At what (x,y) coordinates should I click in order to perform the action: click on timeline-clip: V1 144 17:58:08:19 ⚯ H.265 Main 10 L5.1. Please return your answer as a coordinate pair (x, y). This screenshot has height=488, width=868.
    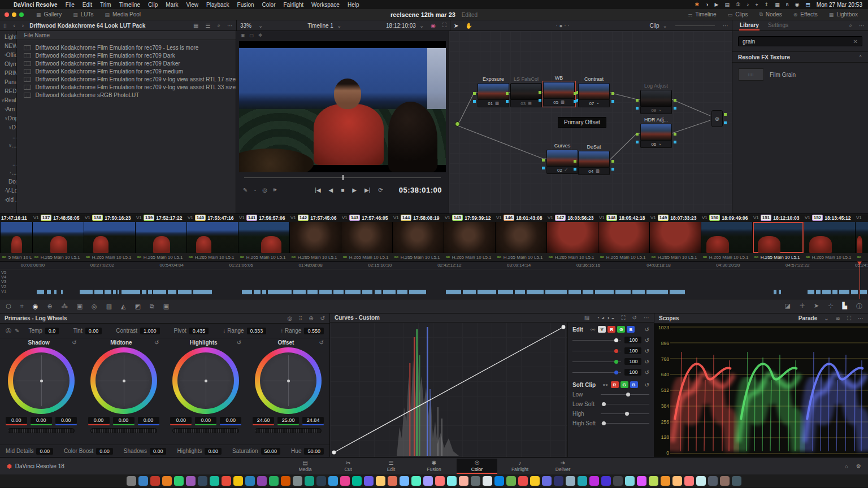
    Looking at the image, I should click on (418, 237).